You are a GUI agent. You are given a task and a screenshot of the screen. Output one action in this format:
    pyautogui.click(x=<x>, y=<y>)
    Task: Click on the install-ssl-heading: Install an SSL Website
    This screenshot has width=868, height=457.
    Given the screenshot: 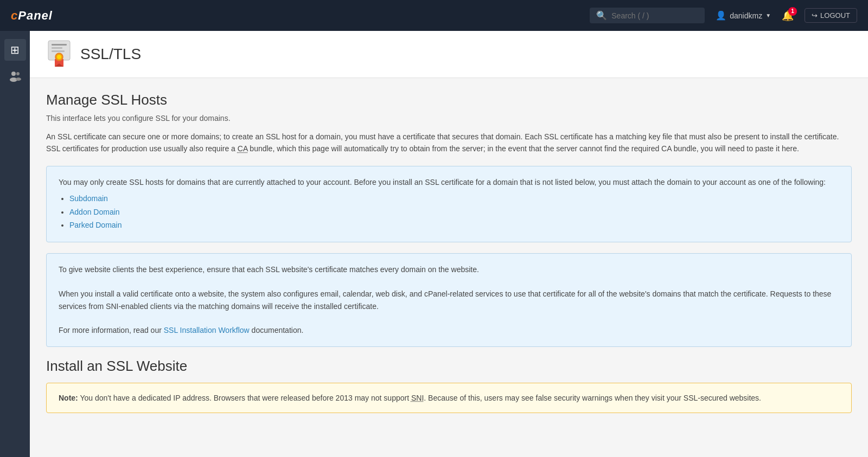 What is the action you would take?
    pyautogui.click(x=449, y=366)
    